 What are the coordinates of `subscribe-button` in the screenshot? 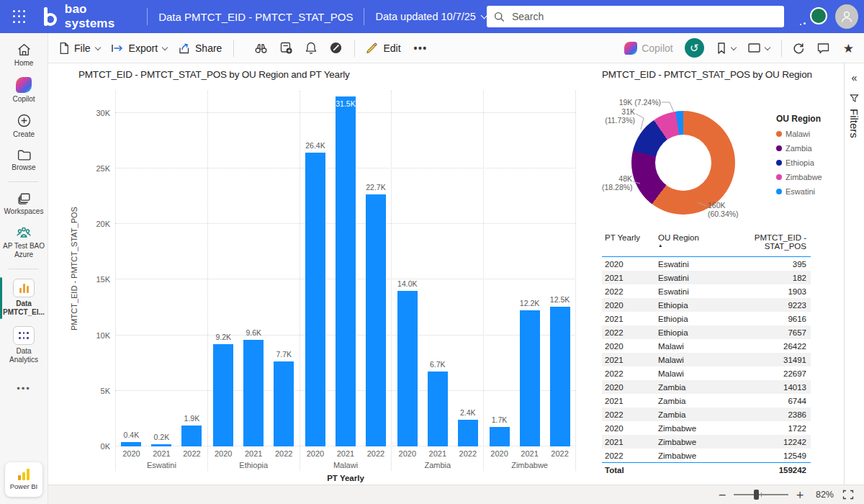 It's located at (287, 48).